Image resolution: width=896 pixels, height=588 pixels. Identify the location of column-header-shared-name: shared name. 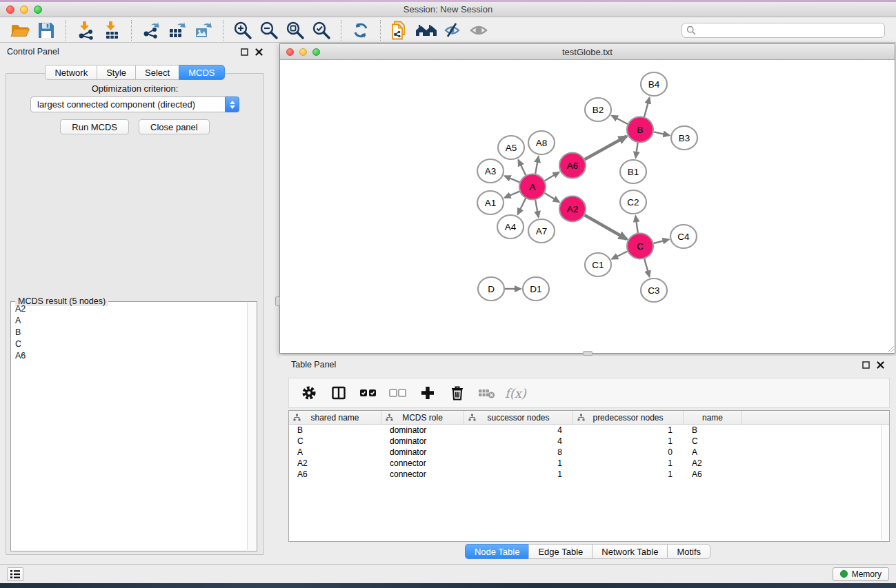
(335, 418).